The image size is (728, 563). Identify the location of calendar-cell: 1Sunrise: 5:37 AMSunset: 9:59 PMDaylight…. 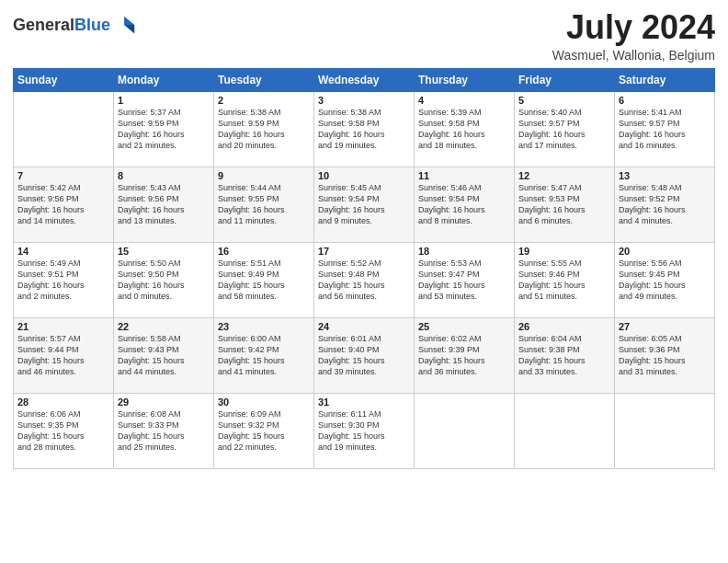
(164, 129).